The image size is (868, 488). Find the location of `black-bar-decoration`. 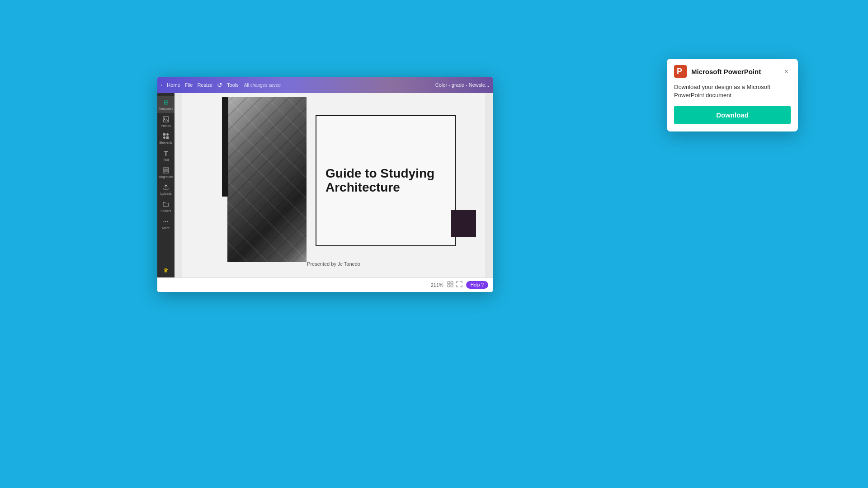

black-bar-decoration is located at coordinates (225, 147).